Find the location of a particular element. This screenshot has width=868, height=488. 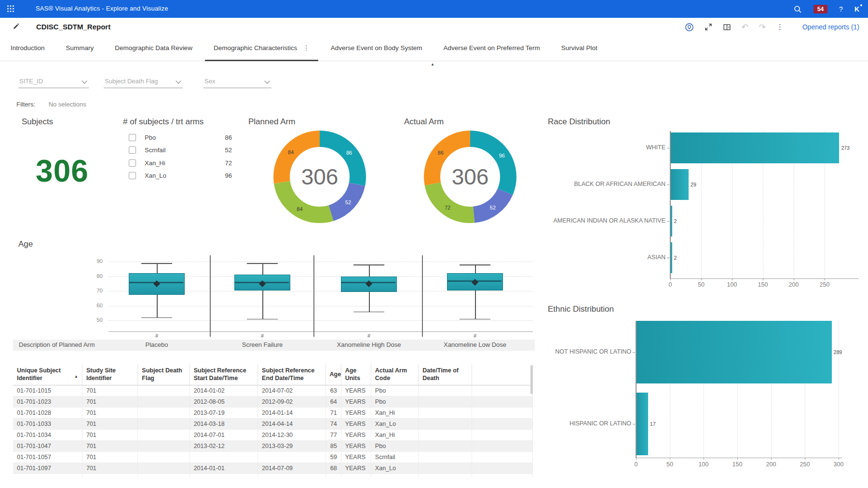

redo-icon: ↷ is located at coordinates (762, 27).